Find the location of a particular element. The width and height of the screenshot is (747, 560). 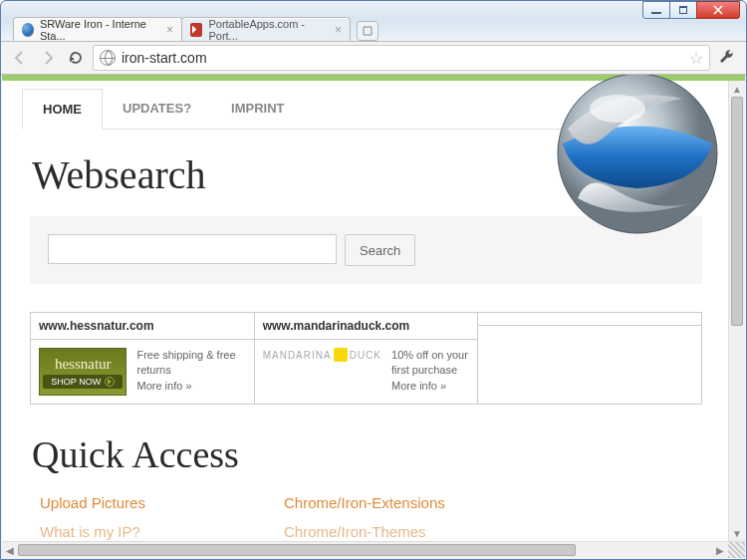

search-button: Search is located at coordinates (380, 250).